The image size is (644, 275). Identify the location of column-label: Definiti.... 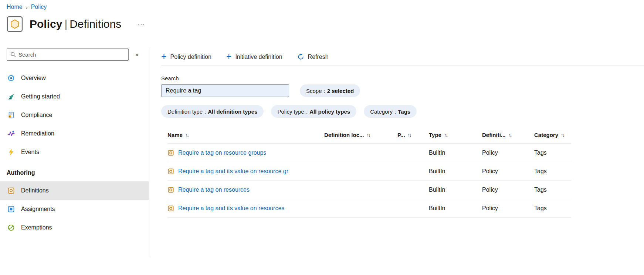
(494, 135).